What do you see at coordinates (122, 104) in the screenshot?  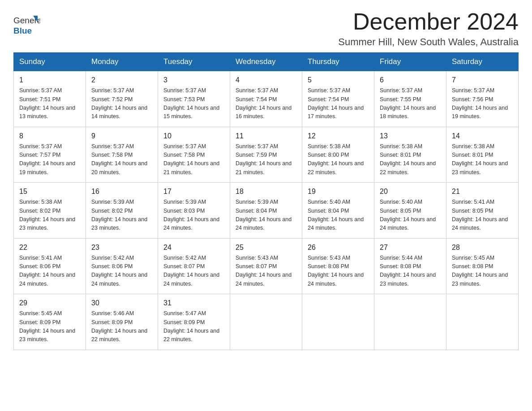 I see `day-info: Sunrise: 5:37 AMSunset: 7:52 PMDaylight:…` at bounding box center [122, 104].